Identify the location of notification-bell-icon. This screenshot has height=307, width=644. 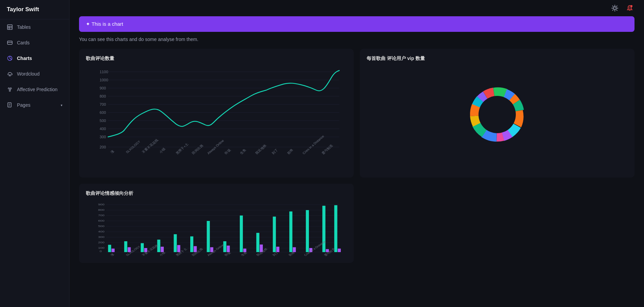
(630, 8).